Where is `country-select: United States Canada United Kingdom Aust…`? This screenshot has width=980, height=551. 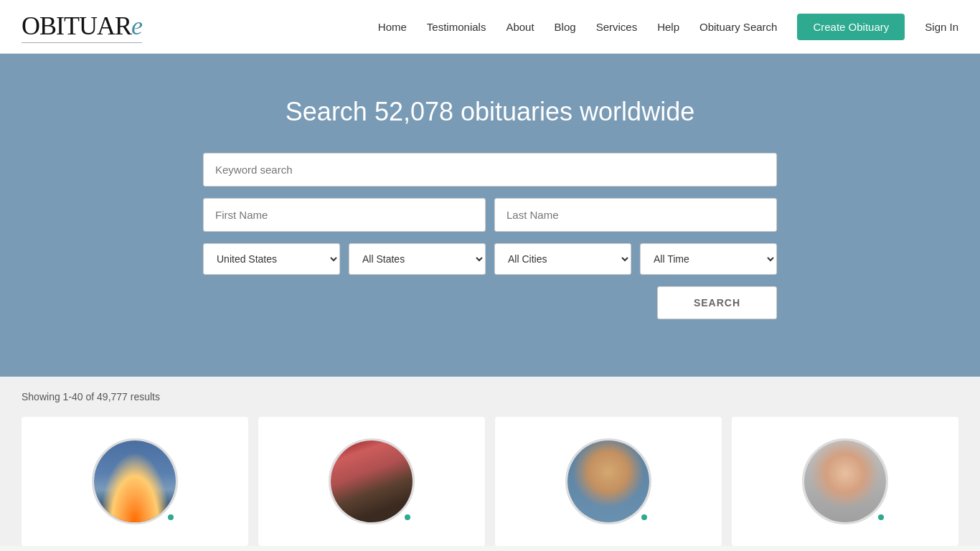 country-select: United States Canada United Kingdom Aust… is located at coordinates (271, 259).